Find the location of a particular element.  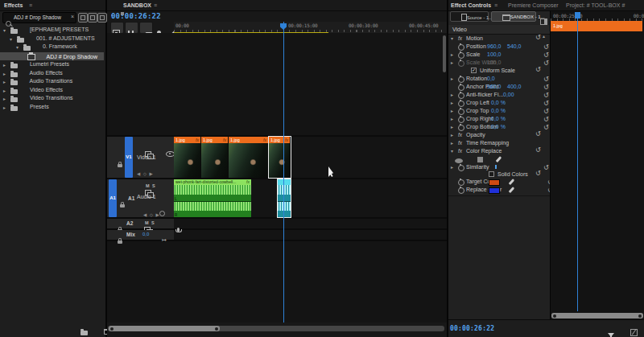

tab-premiere-composer: Premiere Composer is located at coordinates (533, 5).